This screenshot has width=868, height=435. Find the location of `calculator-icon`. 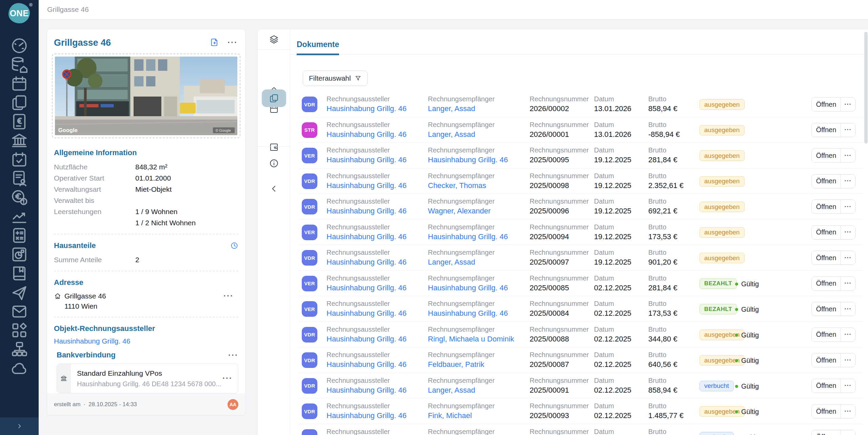

calculator-icon is located at coordinates (19, 235).